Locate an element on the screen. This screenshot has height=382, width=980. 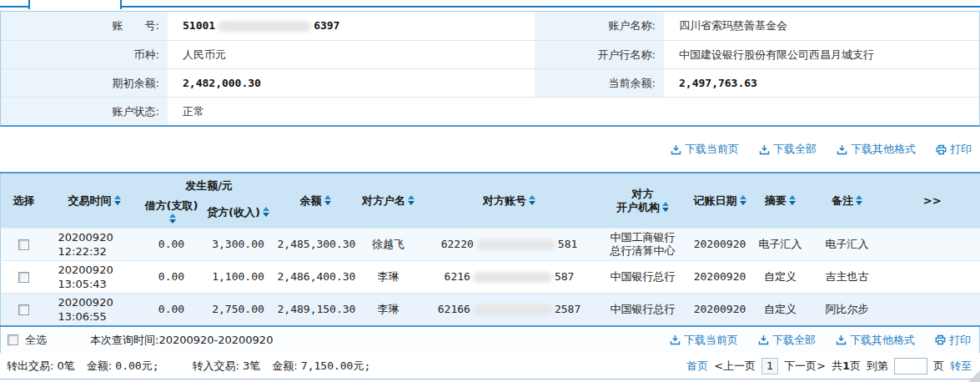
col-debit: 借方(支取) is located at coordinates (172, 214).